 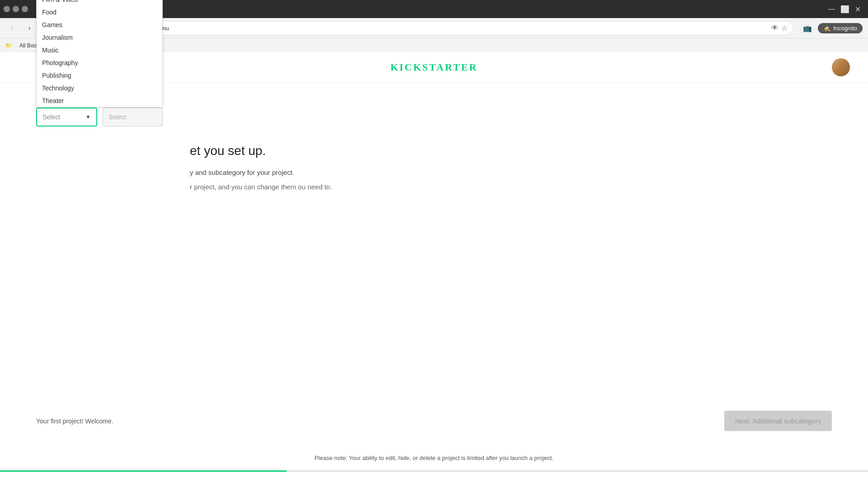 I want to click on incognito-label: Incognito, so click(x=845, y=28).